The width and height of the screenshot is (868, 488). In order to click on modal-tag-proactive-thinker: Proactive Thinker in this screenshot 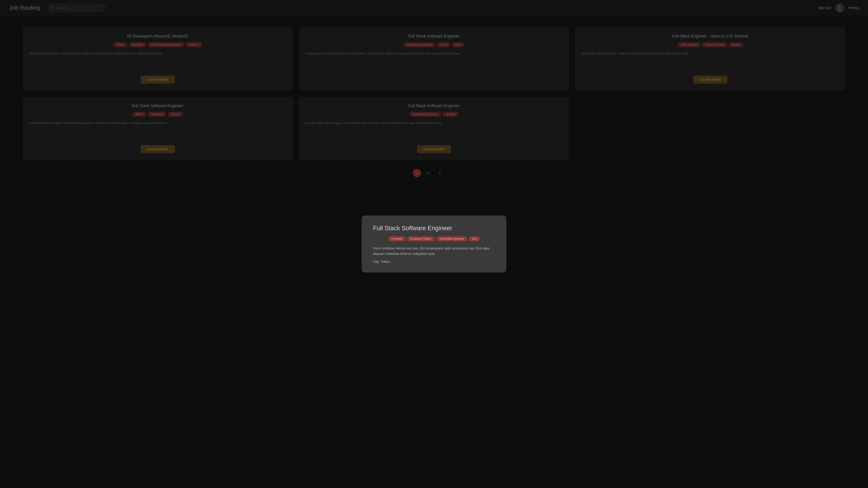, I will do `click(421, 239)`.